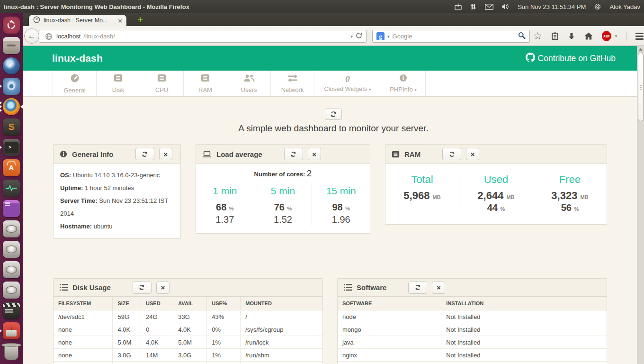  I want to click on tab-title: linux-dash : Server Mo..., so click(79, 20).